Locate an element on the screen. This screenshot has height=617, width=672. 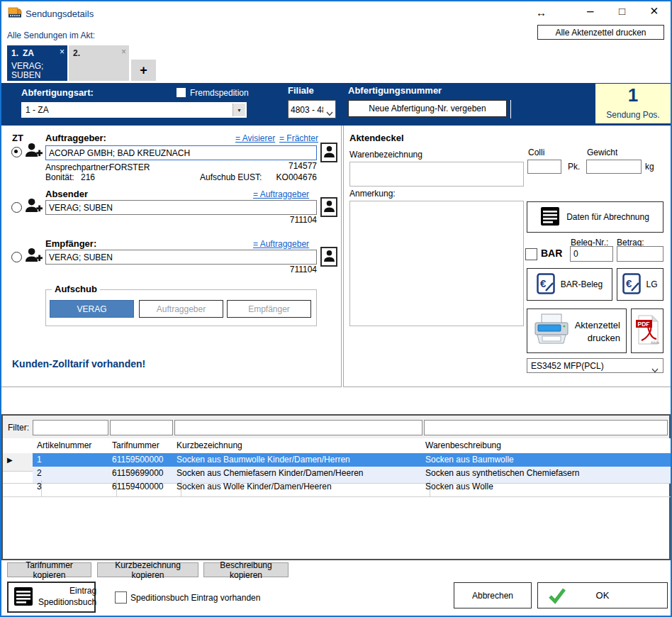
kg-label: kg is located at coordinates (649, 167).